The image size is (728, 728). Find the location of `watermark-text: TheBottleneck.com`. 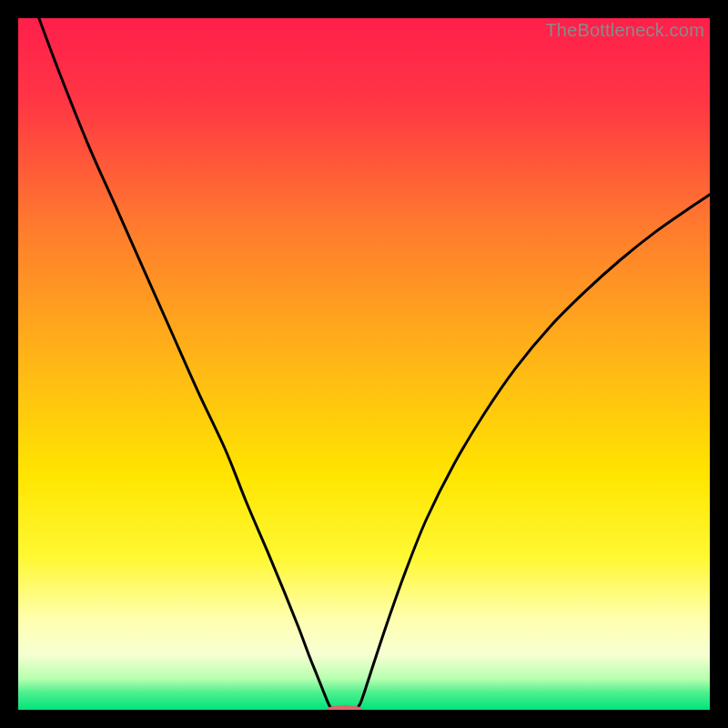

watermark-text: TheBottleneck.com is located at coordinates (624, 31).